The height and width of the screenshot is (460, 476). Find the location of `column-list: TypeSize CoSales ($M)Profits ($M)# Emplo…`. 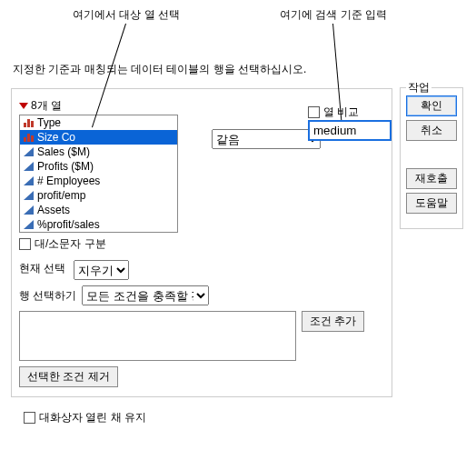

column-list: TypeSize CoSales ($M)Profits ($M)# Emplo… is located at coordinates (98, 174).